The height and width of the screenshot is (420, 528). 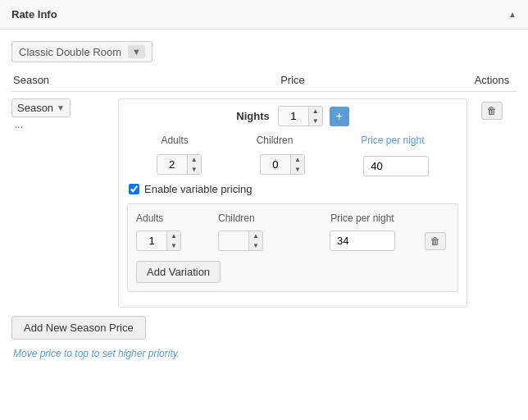 I want to click on var-children-value-col: ▲ ▼, so click(x=259, y=241).